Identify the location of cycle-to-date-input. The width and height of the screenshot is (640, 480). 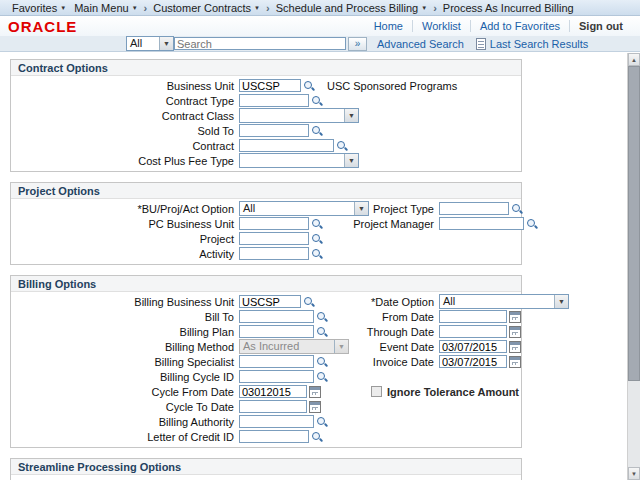
(273, 406).